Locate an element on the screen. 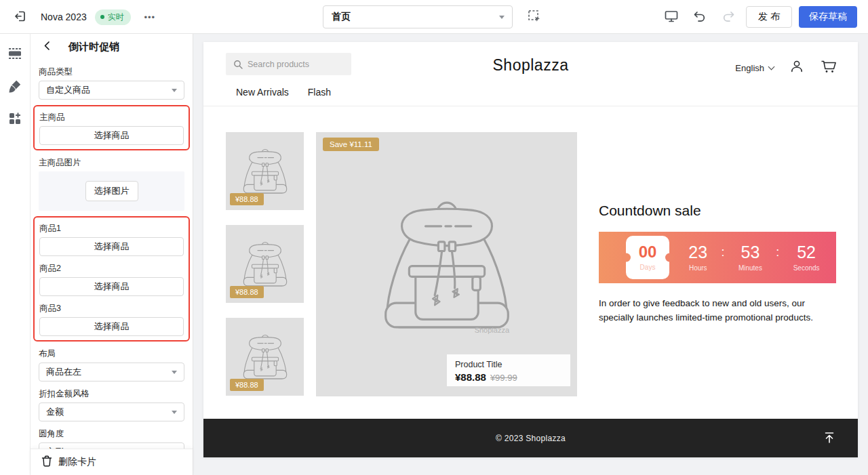  select-product3-button: 选择商品 is located at coordinates (111, 327).